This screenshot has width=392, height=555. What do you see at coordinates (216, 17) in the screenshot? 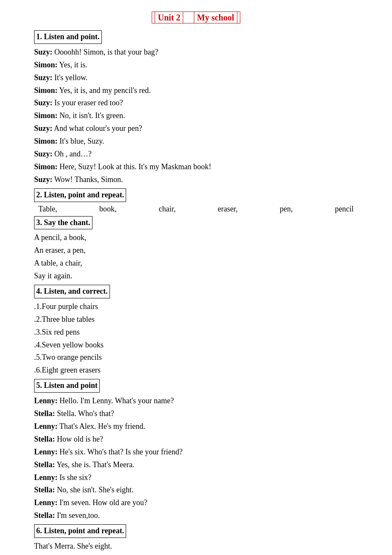
I see `unit-name: My school` at bounding box center [216, 17].